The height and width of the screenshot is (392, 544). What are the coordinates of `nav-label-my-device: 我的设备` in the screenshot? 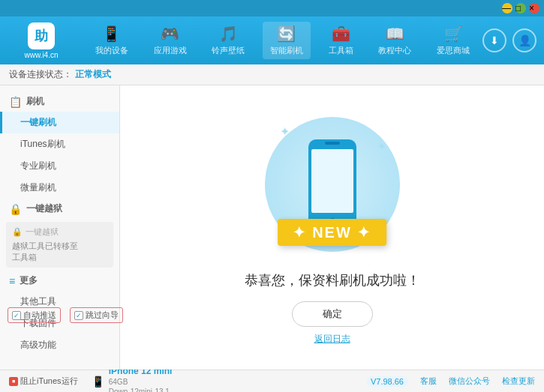 It's located at (112, 51).